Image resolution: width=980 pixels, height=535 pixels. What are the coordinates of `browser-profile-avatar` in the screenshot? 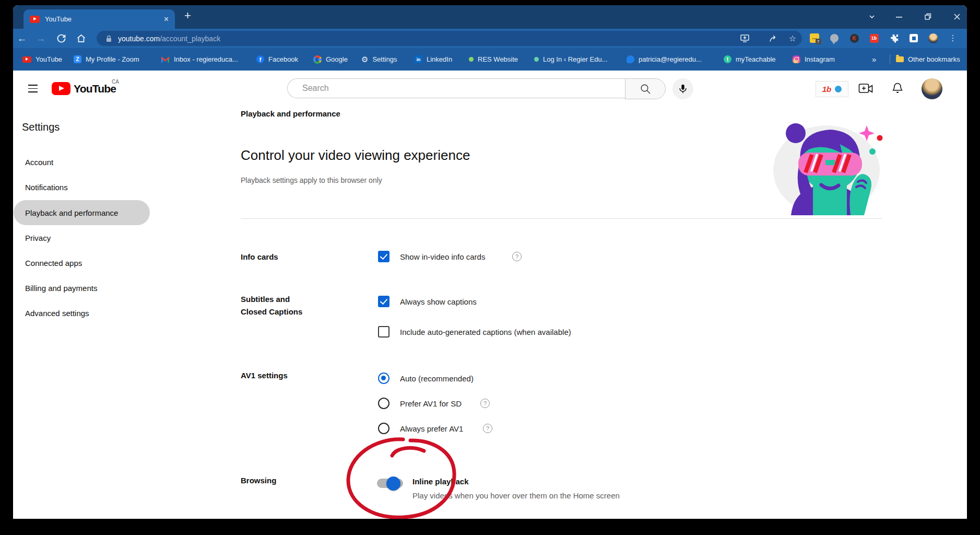 It's located at (933, 38).